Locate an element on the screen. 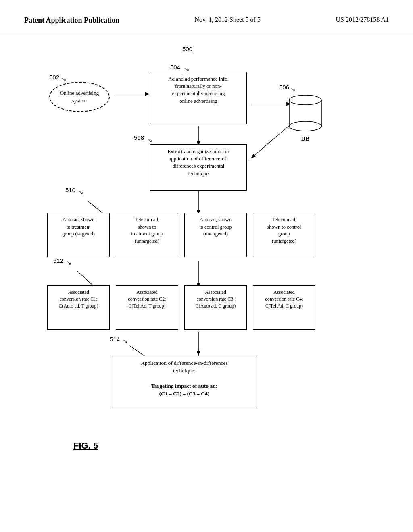  node-511d: Telecom ad,shown to controlgroup(untarge… is located at coordinates (284, 235).